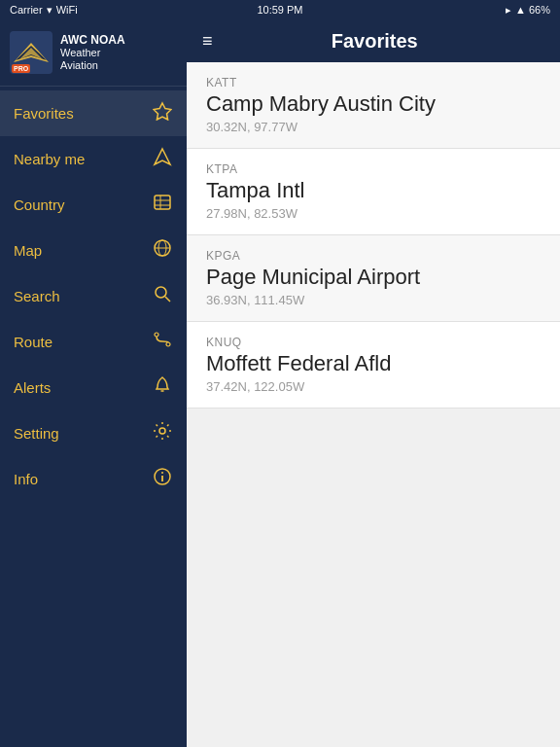  What do you see at coordinates (162, 204) in the screenshot?
I see `country-icon` at bounding box center [162, 204].